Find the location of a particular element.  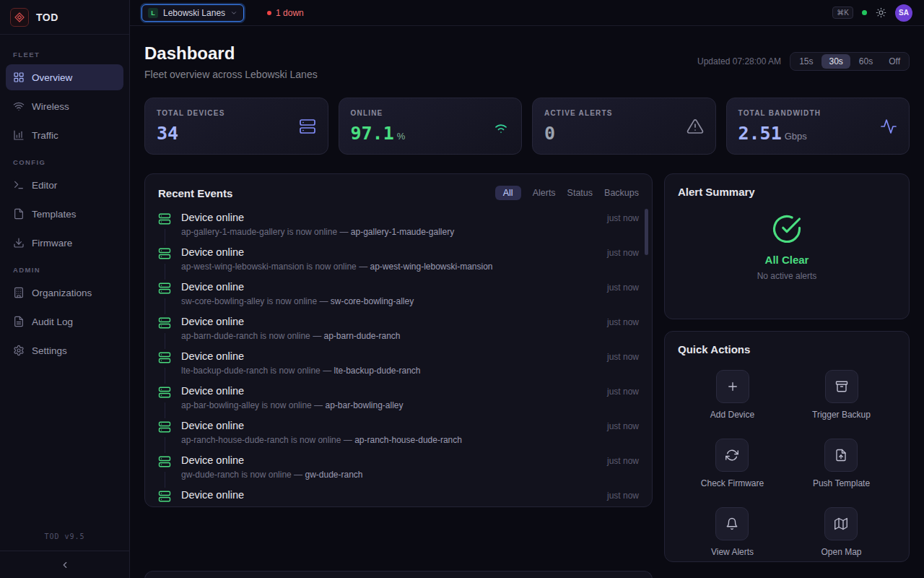

building-icon is located at coordinates (19, 293).